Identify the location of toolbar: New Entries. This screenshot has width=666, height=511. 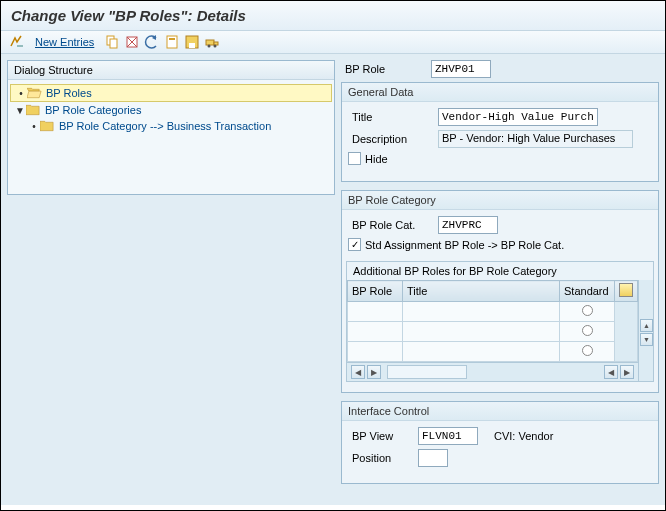
(333, 42).